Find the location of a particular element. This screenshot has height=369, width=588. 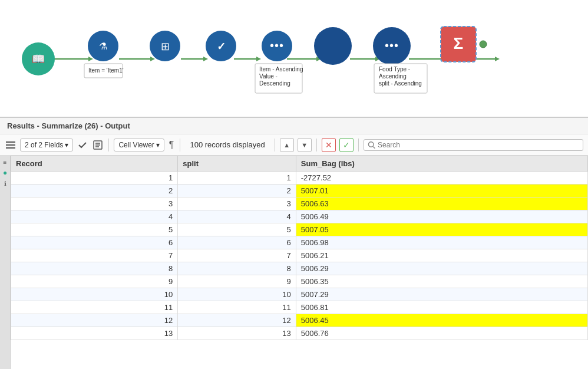

cell-sum-bag: 5007.05 is located at coordinates (442, 230).